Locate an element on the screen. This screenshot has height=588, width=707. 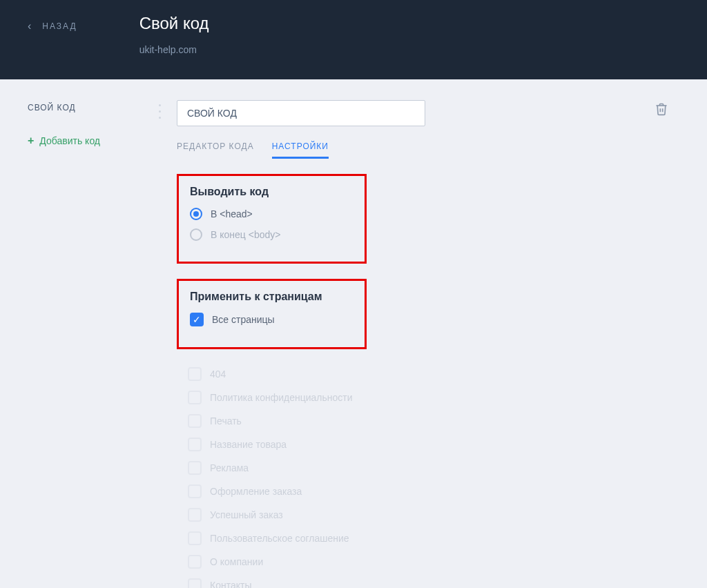
page-item: Политика конфиденциальности is located at coordinates (434, 398).